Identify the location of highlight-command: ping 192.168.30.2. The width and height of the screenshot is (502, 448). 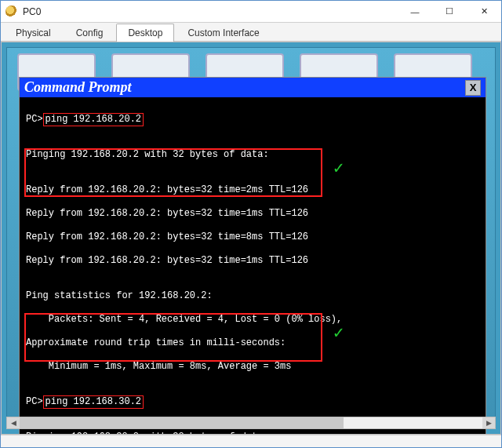
(93, 402).